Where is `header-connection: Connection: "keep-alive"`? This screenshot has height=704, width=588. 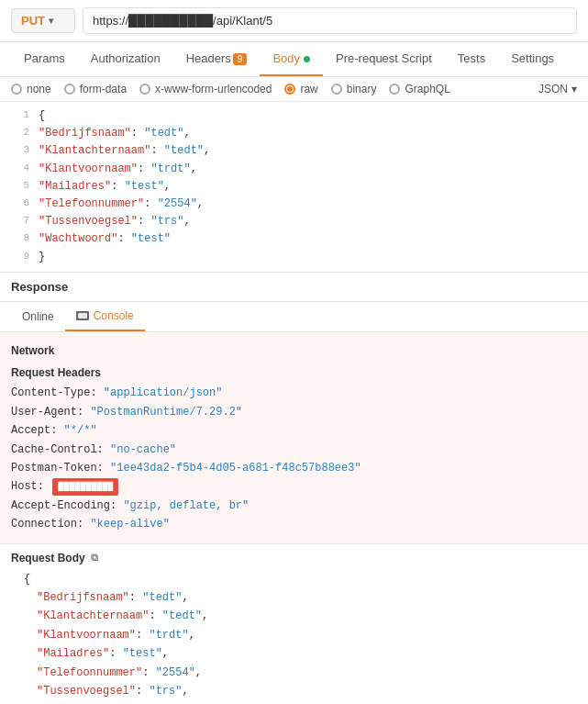
header-connection: Connection: "keep-alive" is located at coordinates (294, 524).